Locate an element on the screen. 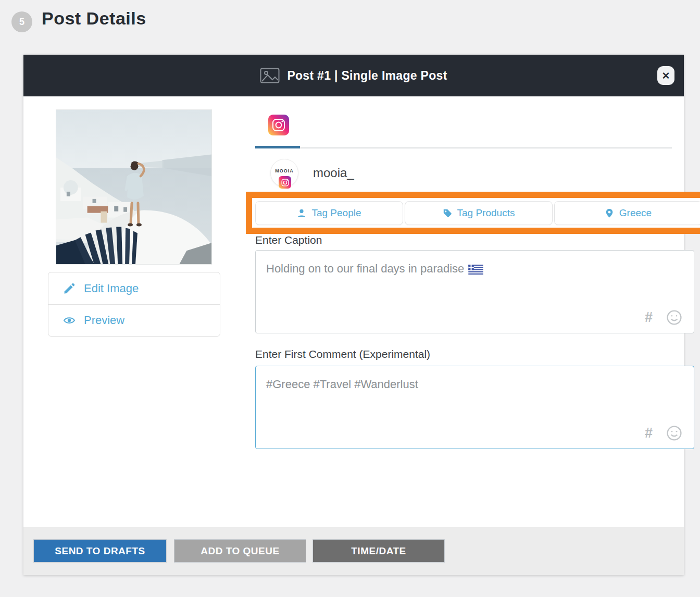  first-comment-label: Enter First Comment (Experimental) is located at coordinates (343, 354).